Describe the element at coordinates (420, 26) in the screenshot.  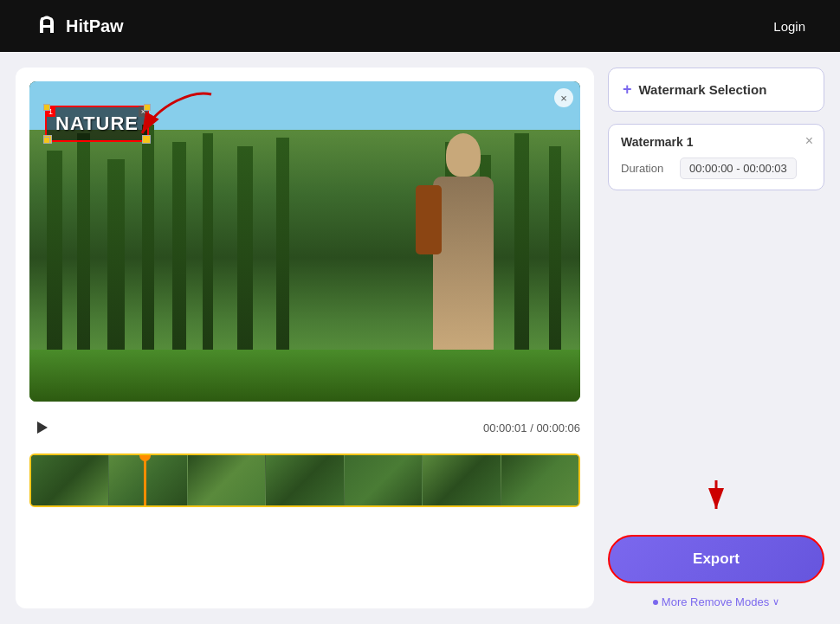
I see `app-header: HitPaw Login` at that location.